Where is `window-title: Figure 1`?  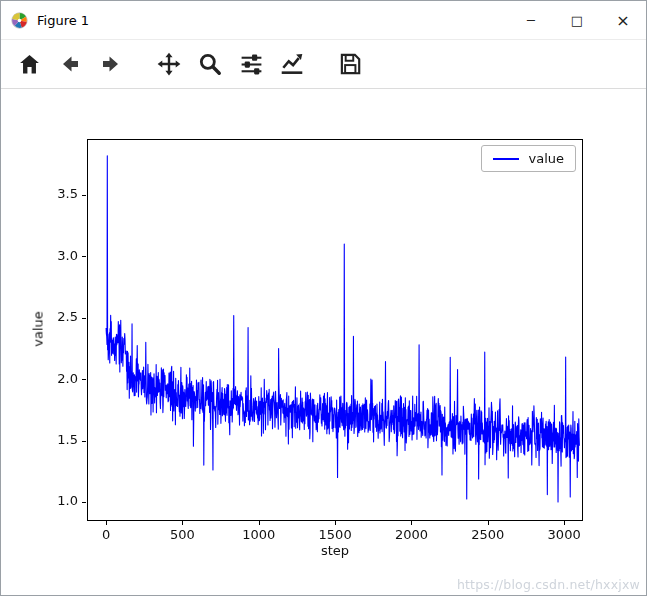
window-title: Figure 1 is located at coordinates (63, 20).